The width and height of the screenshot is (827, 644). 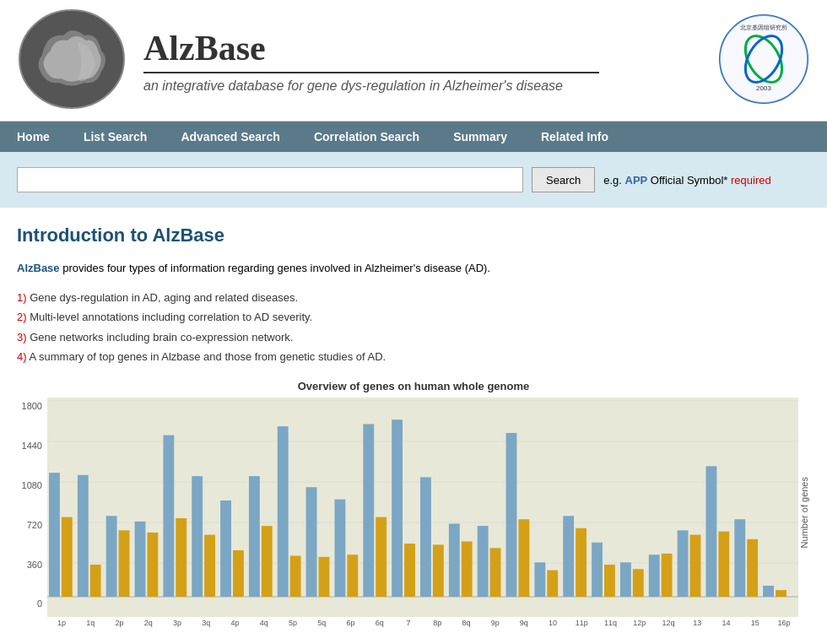 What do you see at coordinates (32, 512) in the screenshot?
I see `y-axis: 1800 1440 1080 720 360 0` at bounding box center [32, 512].